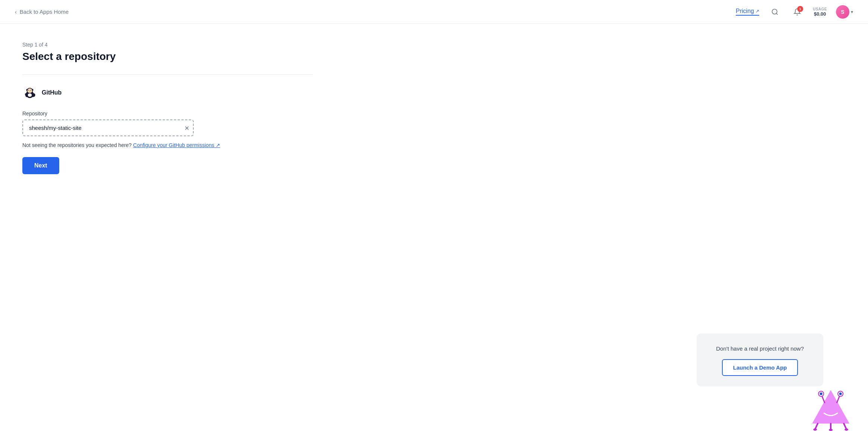  What do you see at coordinates (168, 57) in the screenshot?
I see `page-title: Select a repository` at bounding box center [168, 57].